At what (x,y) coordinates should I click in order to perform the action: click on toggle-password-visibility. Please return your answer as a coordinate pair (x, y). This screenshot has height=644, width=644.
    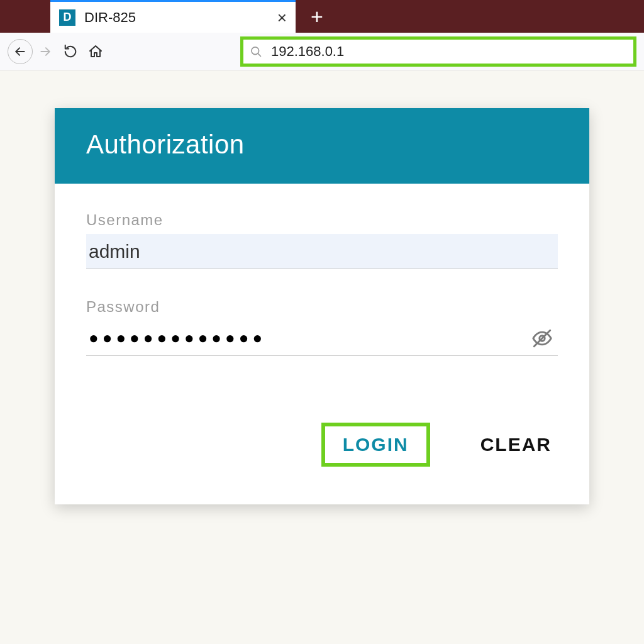
    Looking at the image, I should click on (545, 338).